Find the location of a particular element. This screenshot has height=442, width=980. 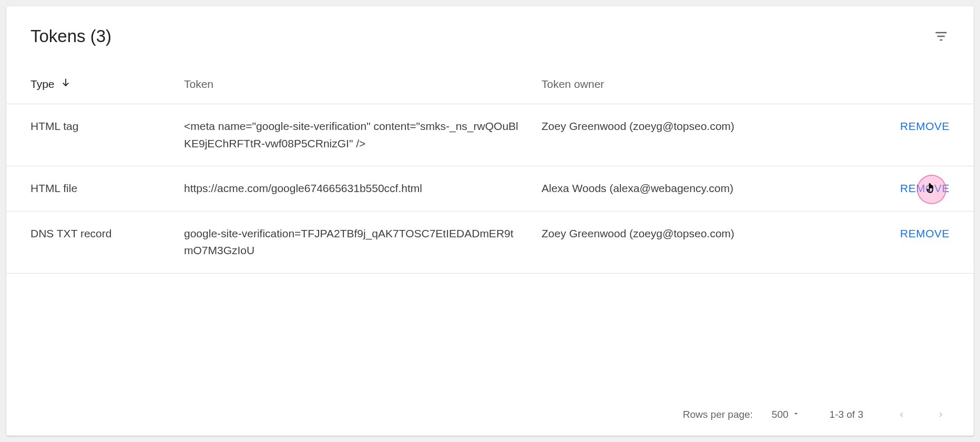

rows-per-page-value: 500 is located at coordinates (780, 415).